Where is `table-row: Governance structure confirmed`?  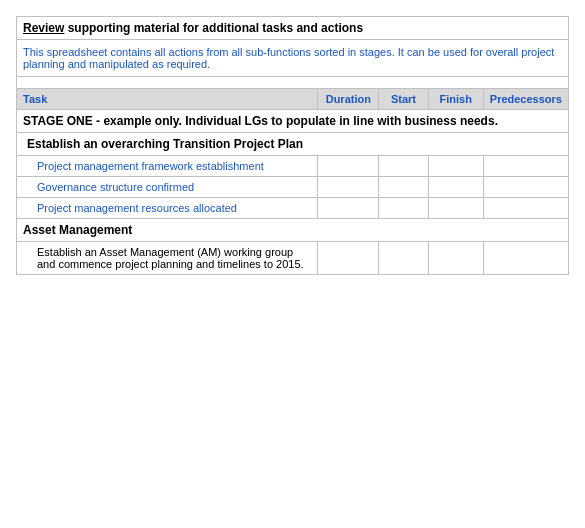
table-row: Governance structure confirmed is located at coordinates (293, 188).